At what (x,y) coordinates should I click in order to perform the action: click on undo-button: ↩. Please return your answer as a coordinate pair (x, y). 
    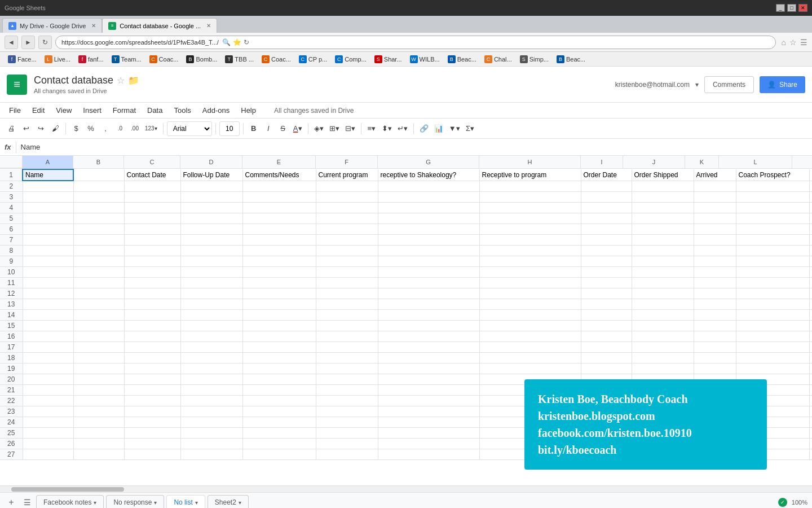
    Looking at the image, I should click on (26, 129).